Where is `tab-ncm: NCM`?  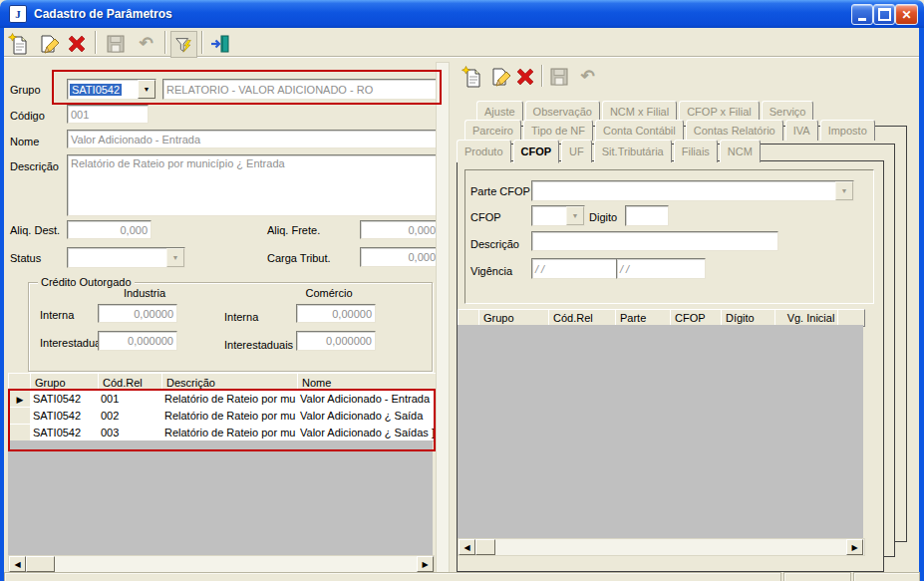
tab-ncm: NCM is located at coordinates (740, 151).